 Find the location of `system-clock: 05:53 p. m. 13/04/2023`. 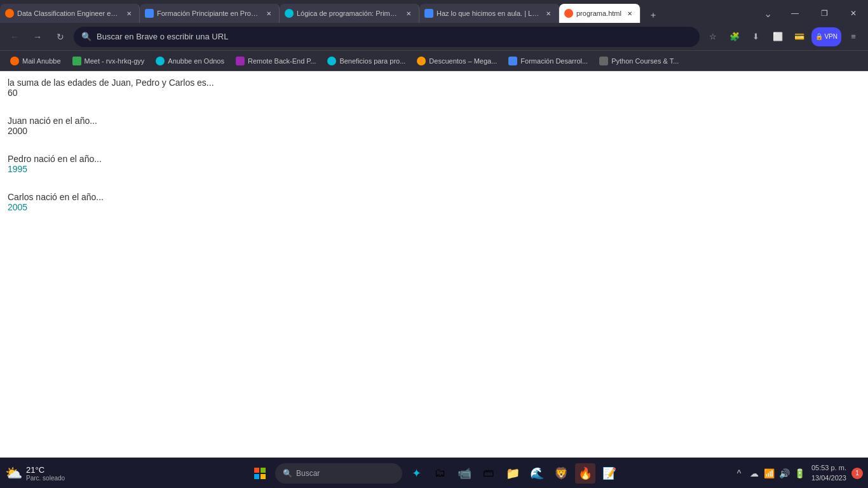

system-clock: 05:53 p. m. 13/04/2023 is located at coordinates (829, 473).